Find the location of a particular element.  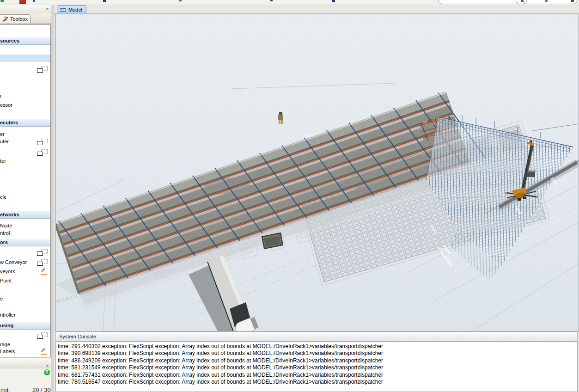

library-item: r is located at coordinates (25, 96).